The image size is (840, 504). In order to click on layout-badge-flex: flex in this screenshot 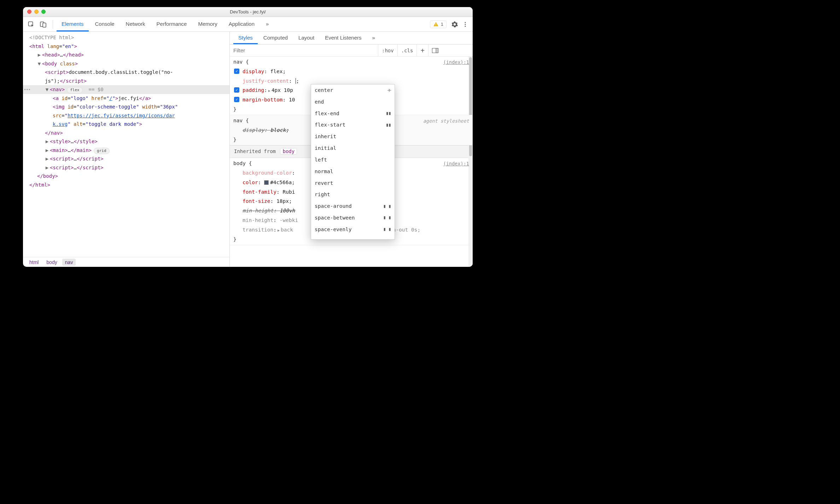, I will do `click(75, 90)`.